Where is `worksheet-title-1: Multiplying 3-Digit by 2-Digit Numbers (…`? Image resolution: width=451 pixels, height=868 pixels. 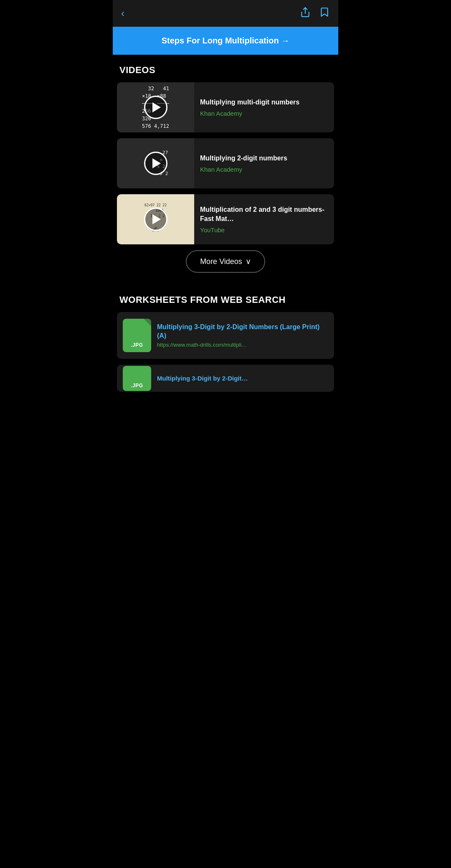 worksheet-title-1: Multiplying 3-Digit by 2-Digit Numbers (… is located at coordinates (243, 332).